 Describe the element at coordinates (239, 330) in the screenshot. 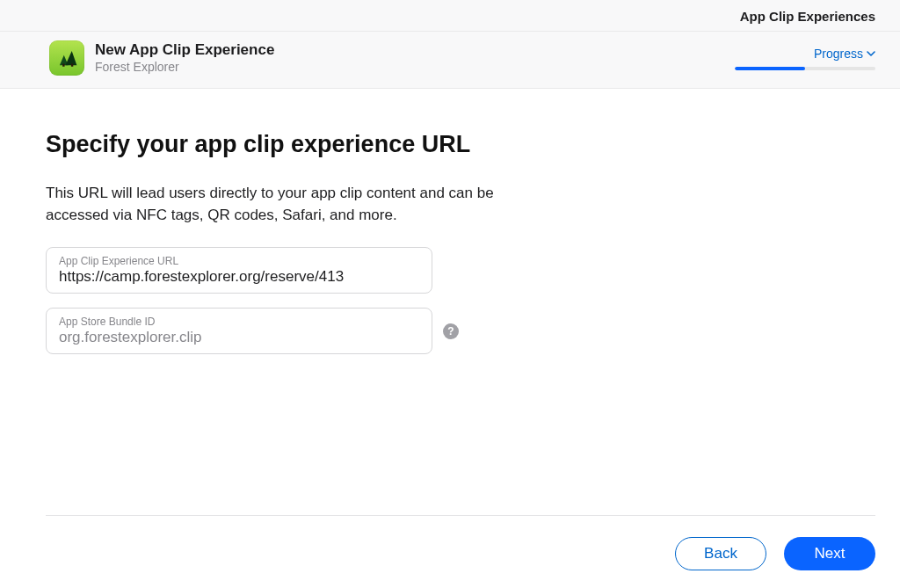

I see `bundle-id-field-container: App Store Bundle ID` at that location.